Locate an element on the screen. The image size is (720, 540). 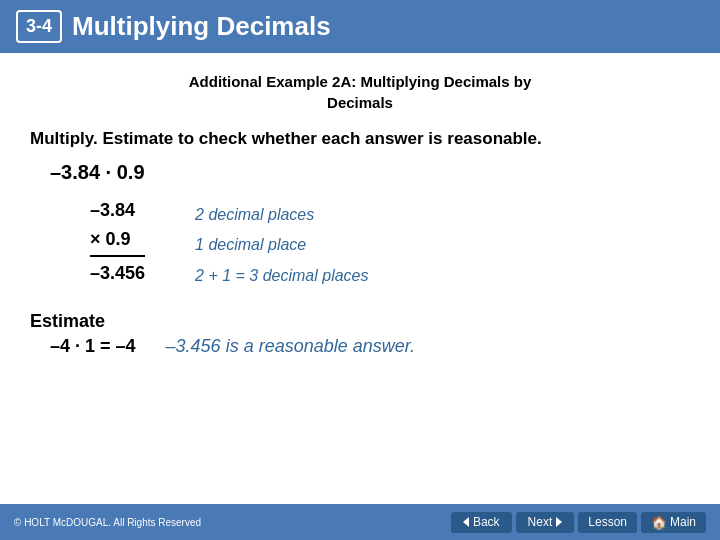
header-title: Multiplying Decimals is located at coordinates (202, 26).